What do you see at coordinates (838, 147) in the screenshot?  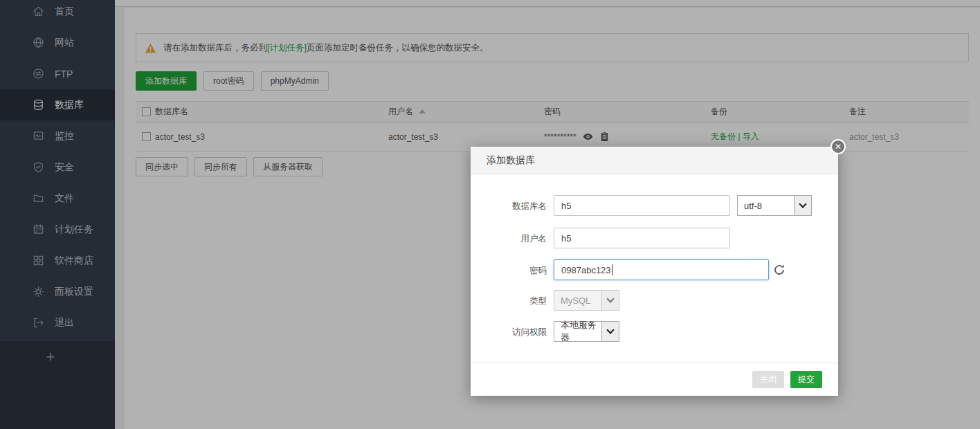 I see `close-icon: ✕` at bounding box center [838, 147].